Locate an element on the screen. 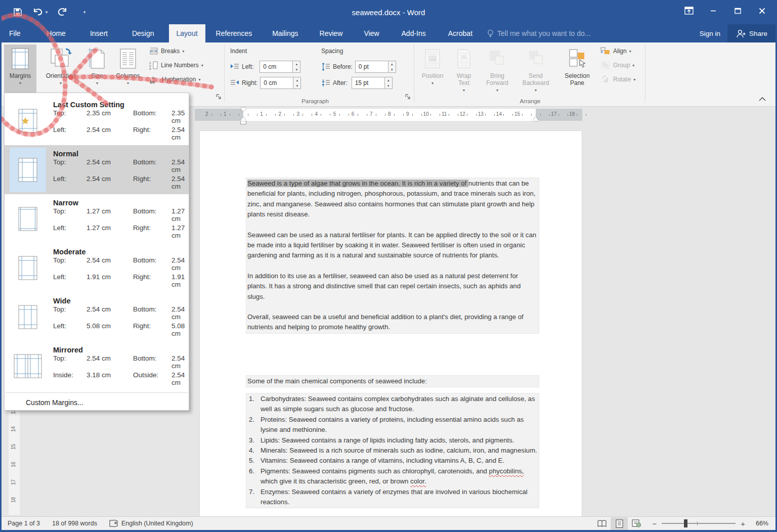 The width and height of the screenshot is (777, 532). align-button: Align▾ is located at coordinates (616, 51).